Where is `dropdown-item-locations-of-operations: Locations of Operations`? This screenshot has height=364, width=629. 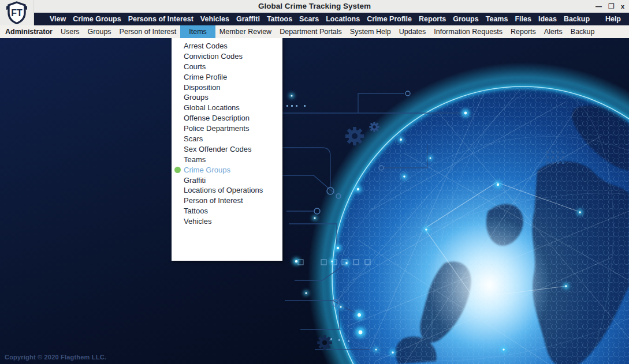 dropdown-item-locations-of-operations: Locations of Operations is located at coordinates (227, 190).